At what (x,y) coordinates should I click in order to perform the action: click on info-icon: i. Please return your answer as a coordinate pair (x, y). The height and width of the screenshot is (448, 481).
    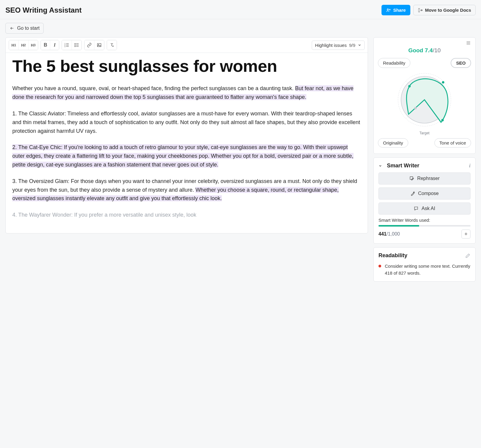
    Looking at the image, I should click on (470, 166).